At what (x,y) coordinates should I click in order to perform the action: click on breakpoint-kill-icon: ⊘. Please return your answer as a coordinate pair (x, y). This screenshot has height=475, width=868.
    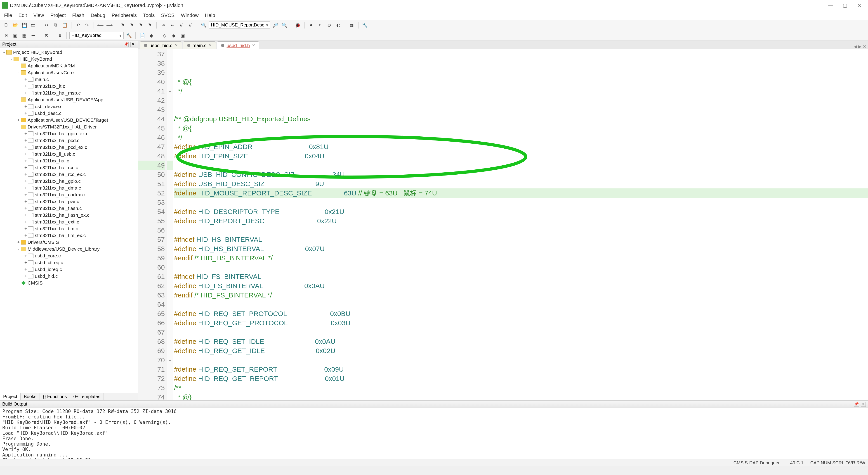
    Looking at the image, I should click on (330, 25).